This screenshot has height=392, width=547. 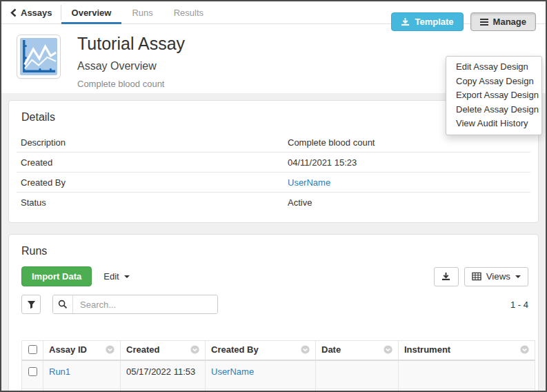 What do you see at coordinates (163, 374) in the screenshot?
I see `cell-created: 05/17/2022 11:53` at bounding box center [163, 374].